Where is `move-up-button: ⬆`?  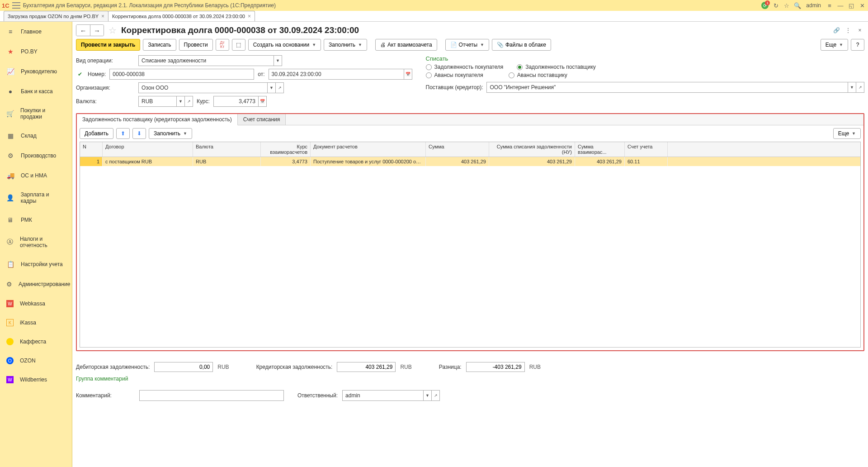 move-up-button: ⬆ is located at coordinates (123, 133).